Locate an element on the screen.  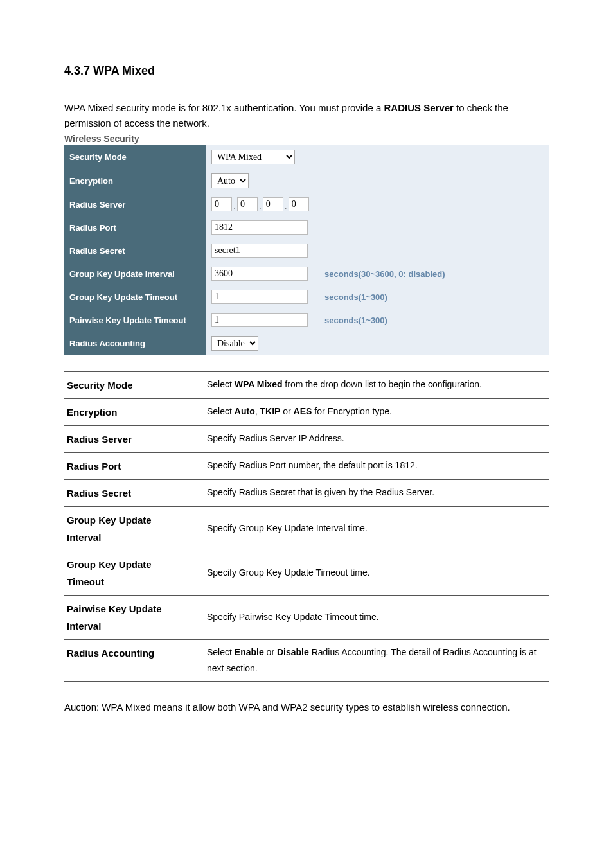
group-key-timeout-hint: seconds(1~300) is located at coordinates (434, 297).